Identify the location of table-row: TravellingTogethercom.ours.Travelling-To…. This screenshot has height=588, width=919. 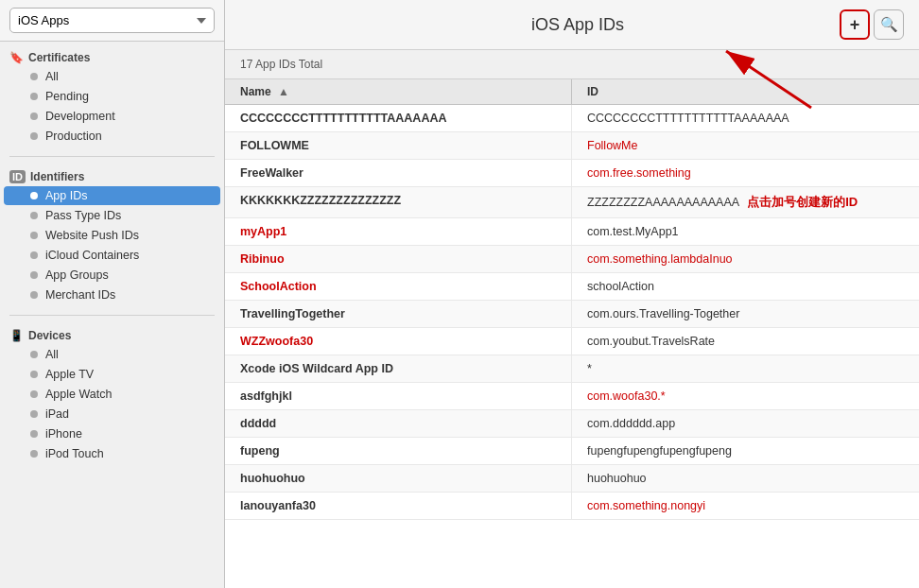
(572, 314).